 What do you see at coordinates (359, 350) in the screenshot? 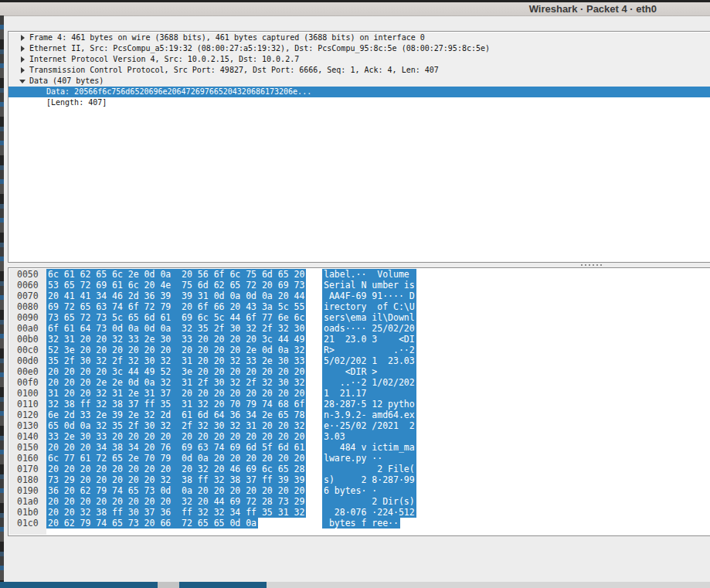
I see `hex-dump-row: 00c052 3e 20 20 20 20 20 20 20 20 20 20 …` at bounding box center [359, 350].